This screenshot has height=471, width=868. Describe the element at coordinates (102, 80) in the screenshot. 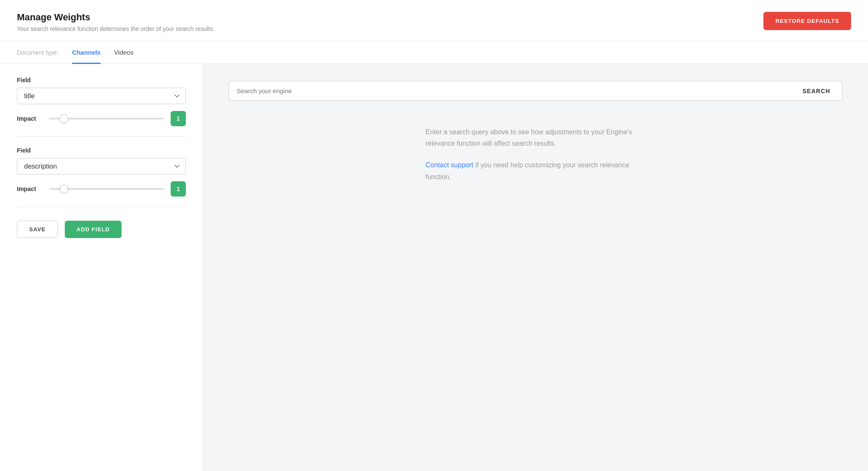

I see `field-label-1: Field` at that location.